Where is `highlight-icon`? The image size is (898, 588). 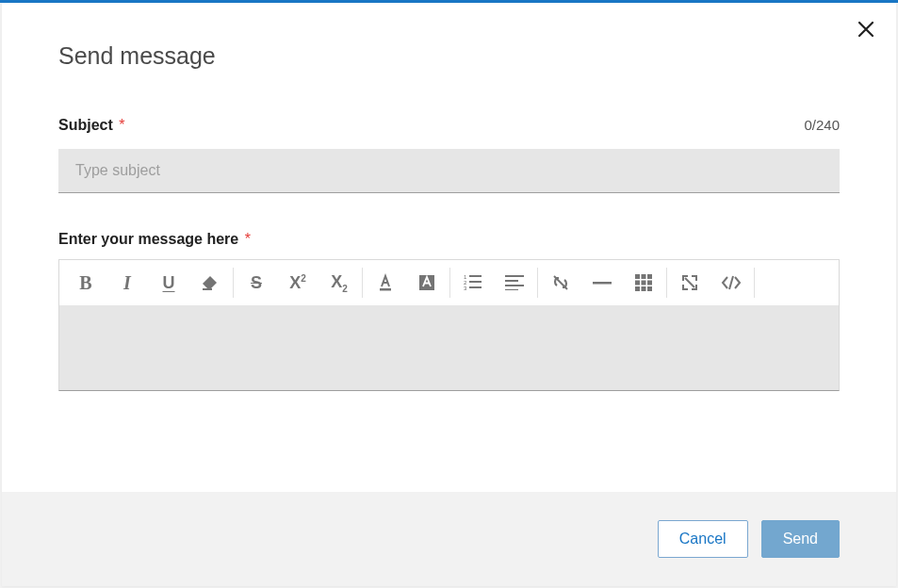
highlight-icon is located at coordinates (427, 283).